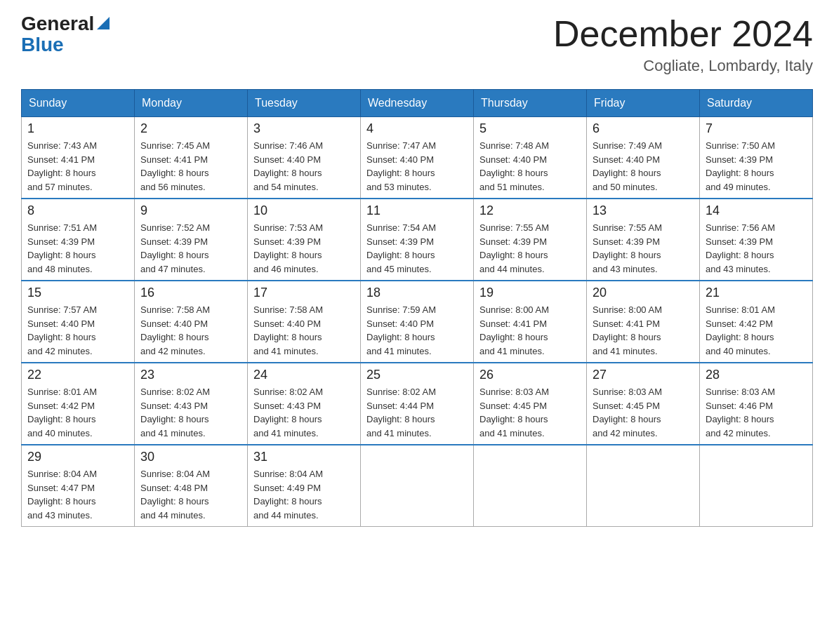 The height and width of the screenshot is (644, 834). What do you see at coordinates (643, 240) in the screenshot?
I see `calendar-cell: 13Sunrise: 7:55 AMSunset: 4:39 PMDayligh…` at bounding box center [643, 240].